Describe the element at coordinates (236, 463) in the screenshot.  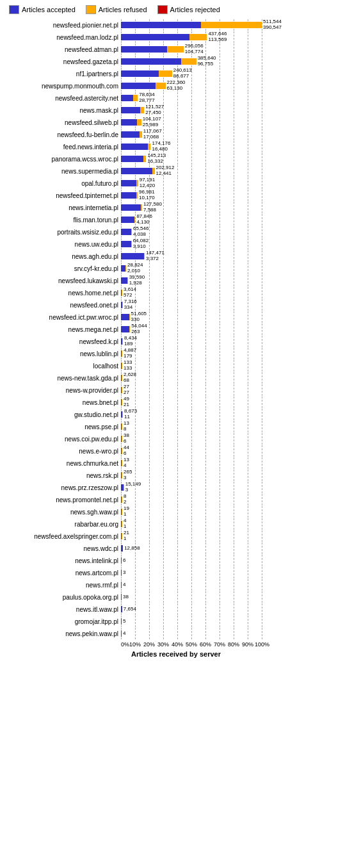
I see `bars-wrapper: 134` at that location.